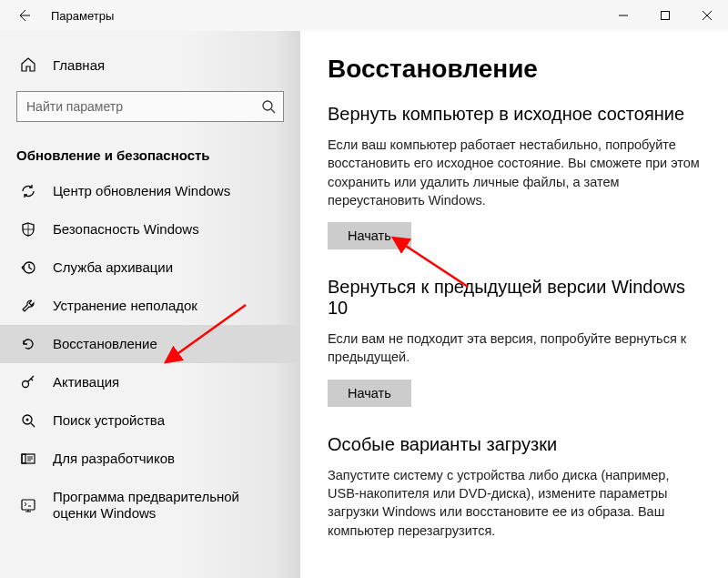  What do you see at coordinates (126, 229) in the screenshot?
I see `sidebar-item-label: Безопасность Windows` at bounding box center [126, 229].